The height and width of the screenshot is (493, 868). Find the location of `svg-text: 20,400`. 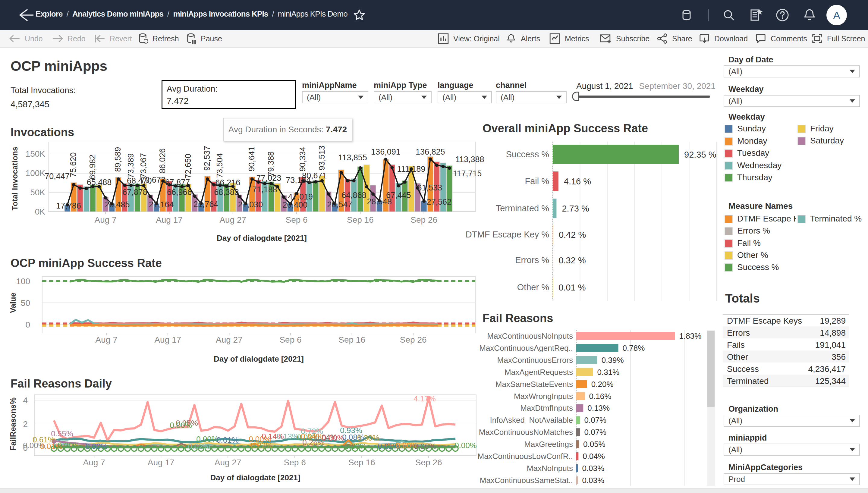

svg-text: 20,400 is located at coordinates (295, 205).